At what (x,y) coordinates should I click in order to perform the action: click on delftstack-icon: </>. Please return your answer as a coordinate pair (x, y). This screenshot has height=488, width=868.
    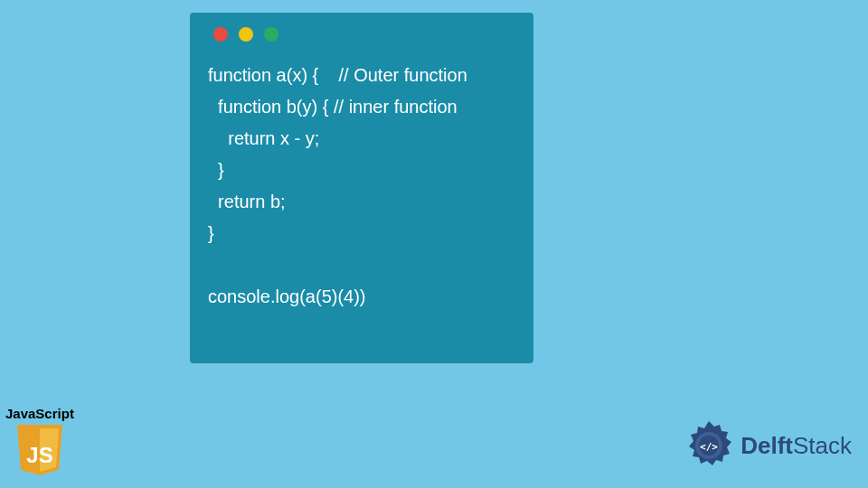
    Looking at the image, I should click on (709, 446).